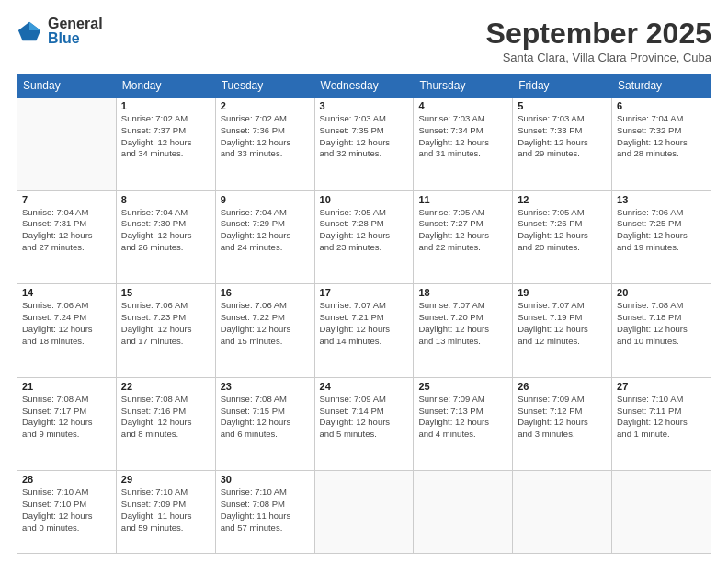 The width and height of the screenshot is (728, 563). Describe the element at coordinates (165, 86) in the screenshot. I see `header-monday: Monday` at that location.